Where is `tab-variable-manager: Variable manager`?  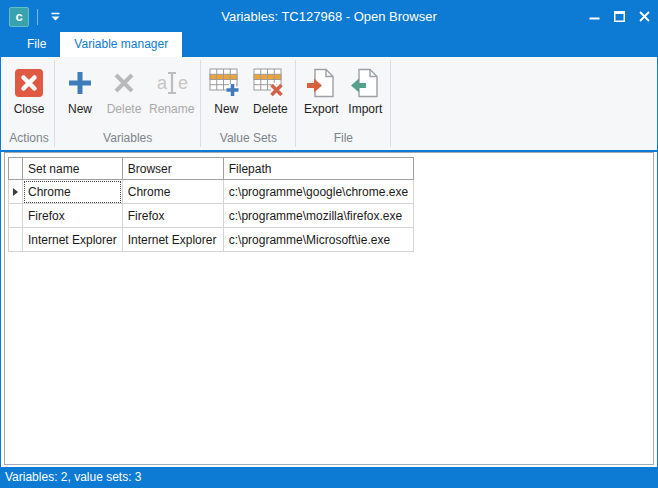 tab-variable-manager: Variable manager is located at coordinates (121, 44).